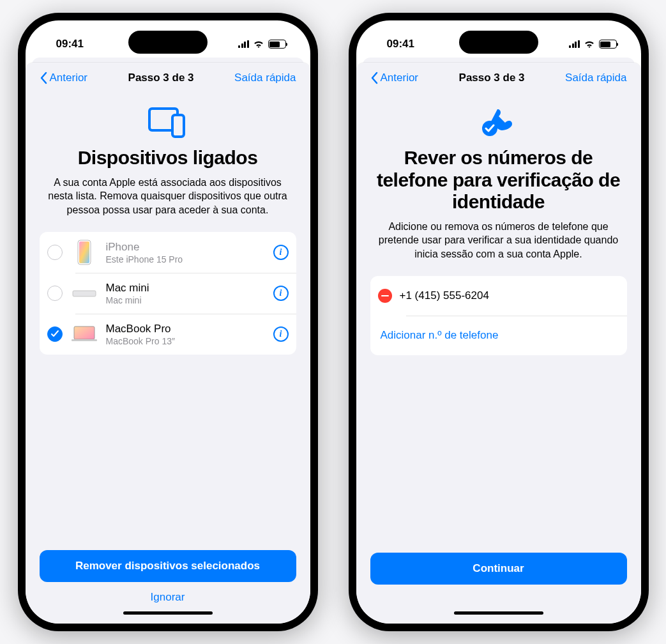 The height and width of the screenshot is (644, 666). Describe the element at coordinates (186, 247) in the screenshot. I see `device-name: iPhone` at that location.